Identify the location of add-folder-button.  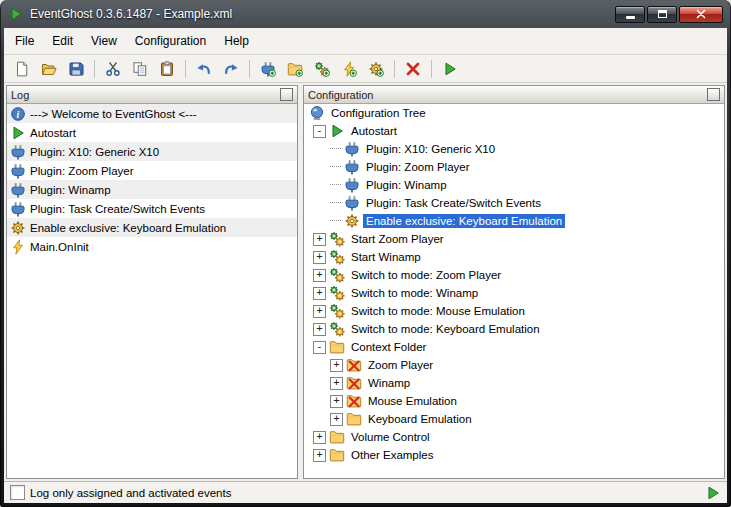
(295, 68).